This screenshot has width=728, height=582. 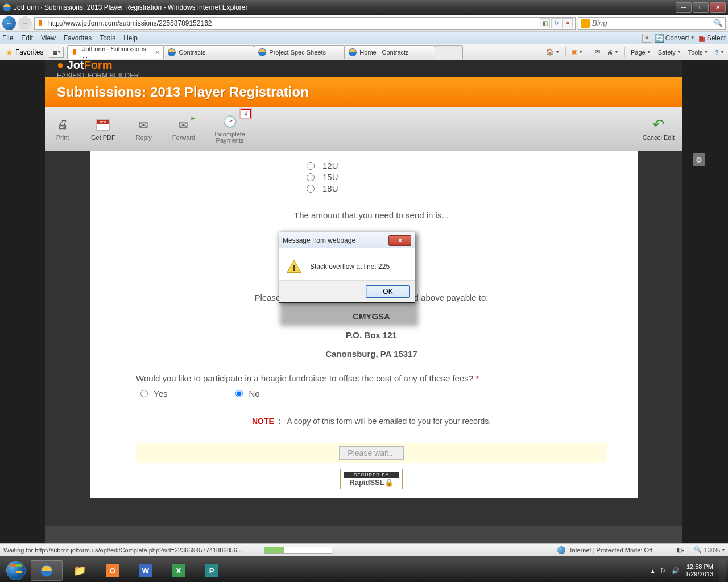 What do you see at coordinates (568, 23) in the screenshot?
I see `stop-icon: ✕` at bounding box center [568, 23].